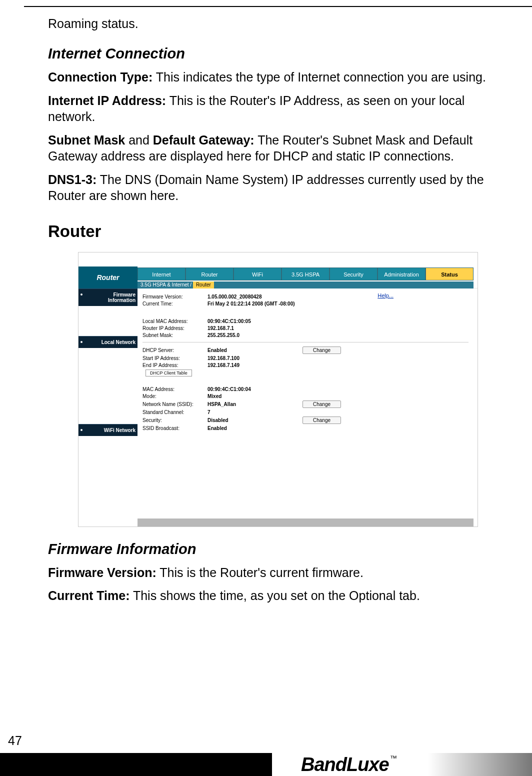  Describe the element at coordinates (175, 350) in the screenshot. I see `label: DHCP Server:` at that location.